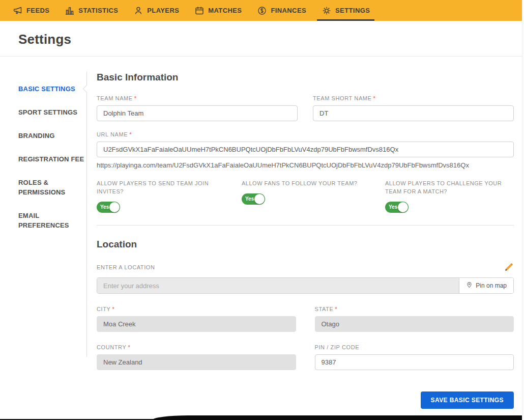 The height and width of the screenshot is (420, 524). What do you see at coordinates (523, 210) in the screenshot?
I see `scrollbar-track` at bounding box center [523, 210].